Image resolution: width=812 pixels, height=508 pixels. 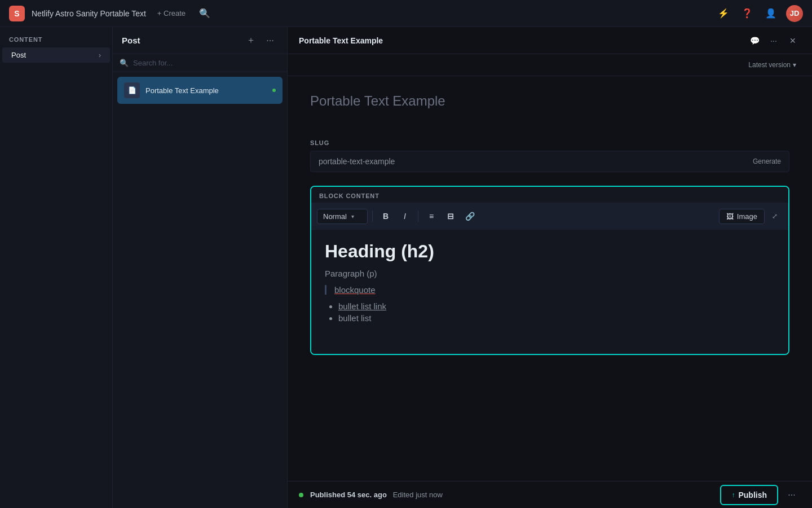 What do you see at coordinates (550, 273) in the screenshot?
I see `block-paragraph: Paragraph (p)` at bounding box center [550, 273].